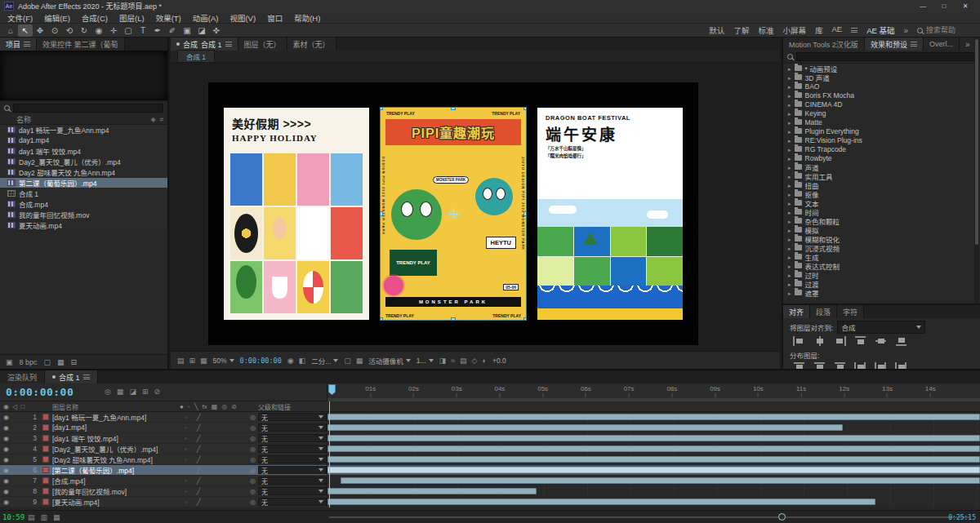 The height and width of the screenshot is (523, 980). I want to click on tab-effect-controls: 效果控件 第二课（葡萄, so click(81, 44).